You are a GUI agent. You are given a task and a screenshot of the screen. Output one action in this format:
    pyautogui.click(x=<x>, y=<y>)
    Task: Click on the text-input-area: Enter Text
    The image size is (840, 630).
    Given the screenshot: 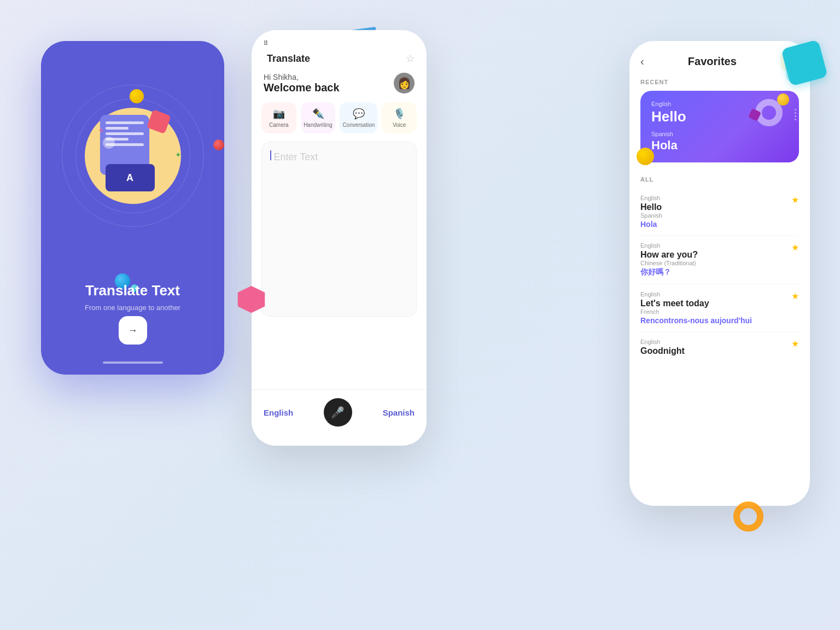 What is the action you would take?
    pyautogui.click(x=339, y=229)
    